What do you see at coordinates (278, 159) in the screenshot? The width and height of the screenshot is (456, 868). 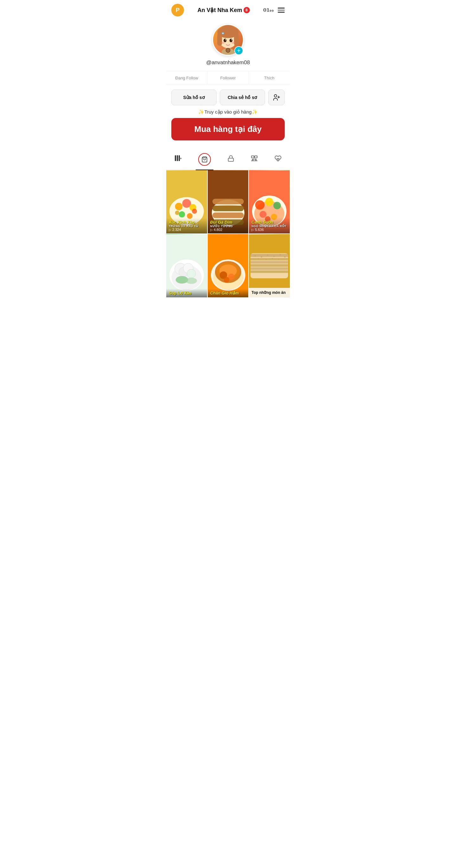 I see `tab-liked` at bounding box center [278, 159].